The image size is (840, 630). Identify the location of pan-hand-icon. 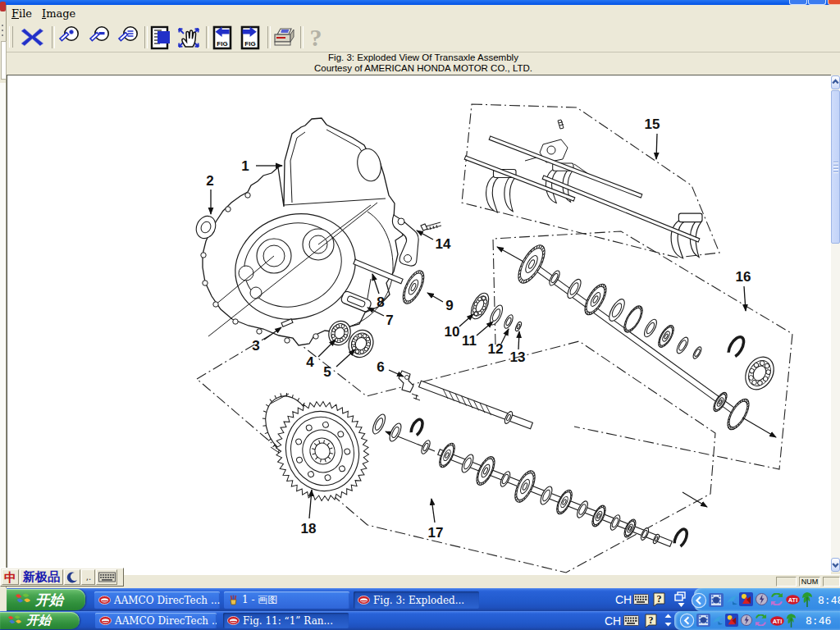
(189, 38).